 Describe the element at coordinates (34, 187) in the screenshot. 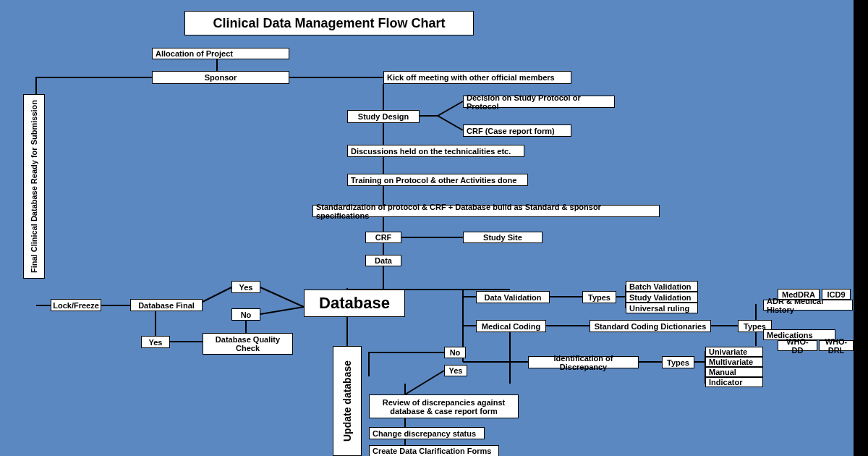

I see `node-final-db-ready: Final Clinical Database Ready for Submis…` at that location.